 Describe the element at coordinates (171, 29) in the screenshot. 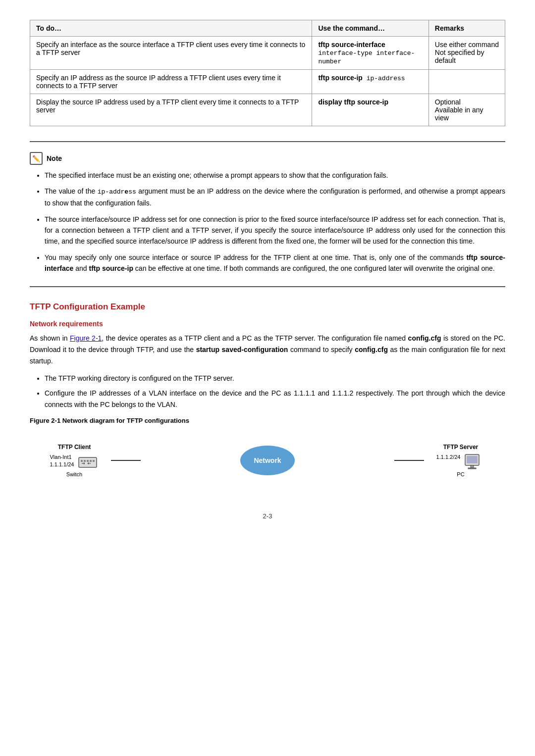

I see `col-header-todo: To do…` at that location.